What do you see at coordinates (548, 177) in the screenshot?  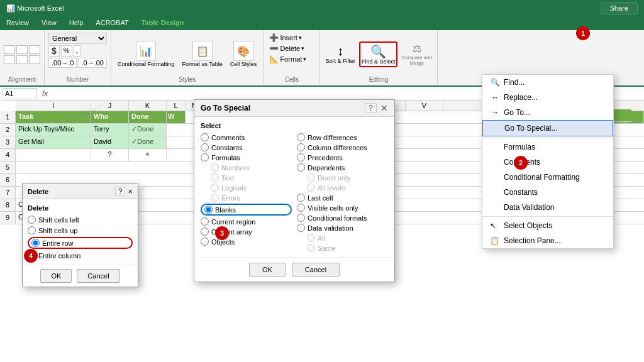 I see `menu-item-conditional-formatting: Conditional Formatting` at bounding box center [548, 177].